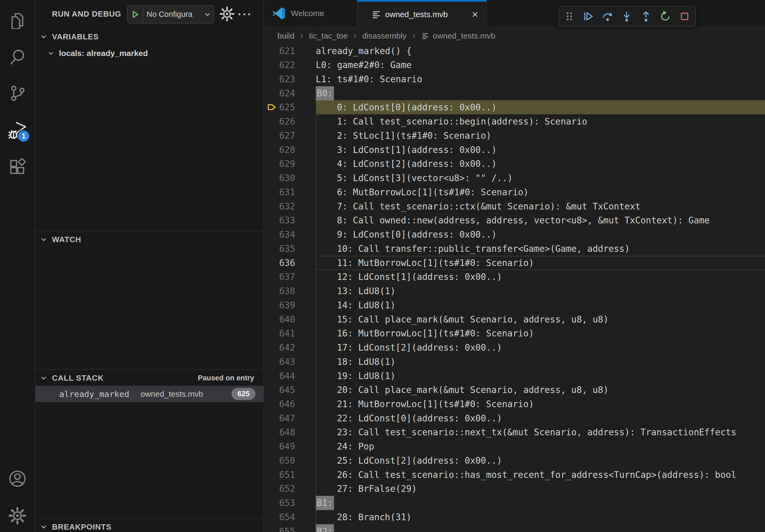  Describe the element at coordinates (608, 16) in the screenshot. I see `step-over-icon` at that location.